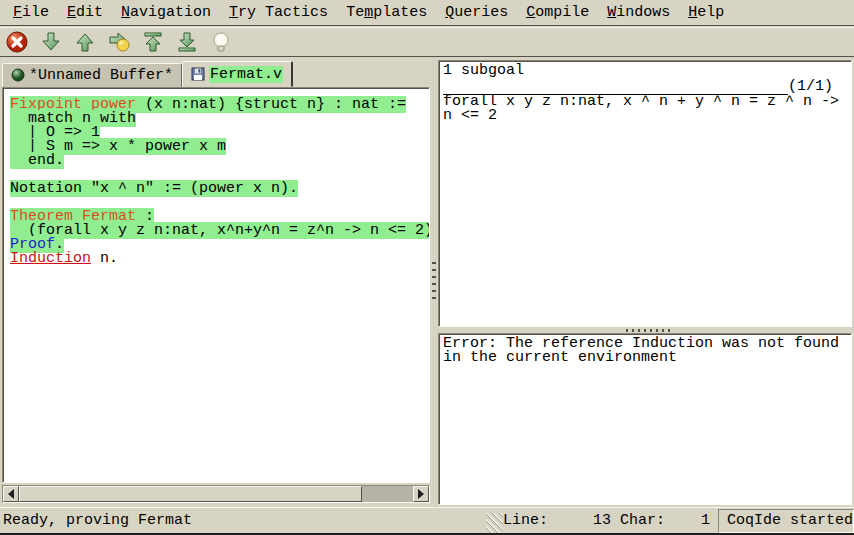 This screenshot has height=535, width=854. Describe the element at coordinates (424, 494) in the screenshot. I see `right-arrow-icon` at that location.